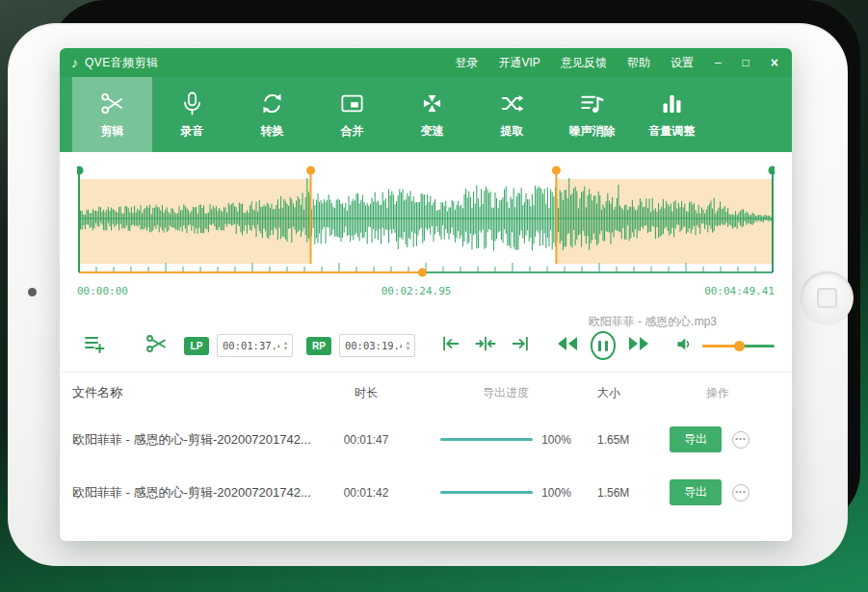 This screenshot has width=868, height=592. What do you see at coordinates (319, 347) in the screenshot?
I see `right-point-badge: RP` at bounding box center [319, 347].